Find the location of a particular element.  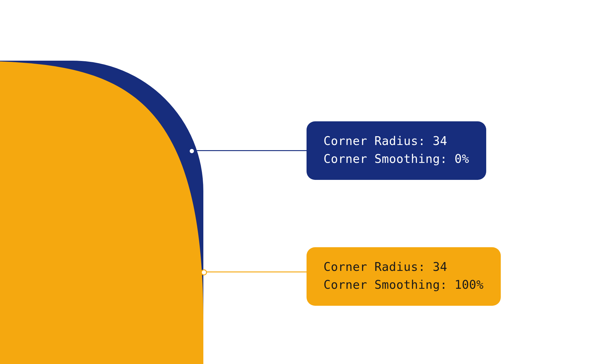

callout-no-smoothing: Corner Radius: 34 Corner Smoothing: 0% is located at coordinates (396, 150).